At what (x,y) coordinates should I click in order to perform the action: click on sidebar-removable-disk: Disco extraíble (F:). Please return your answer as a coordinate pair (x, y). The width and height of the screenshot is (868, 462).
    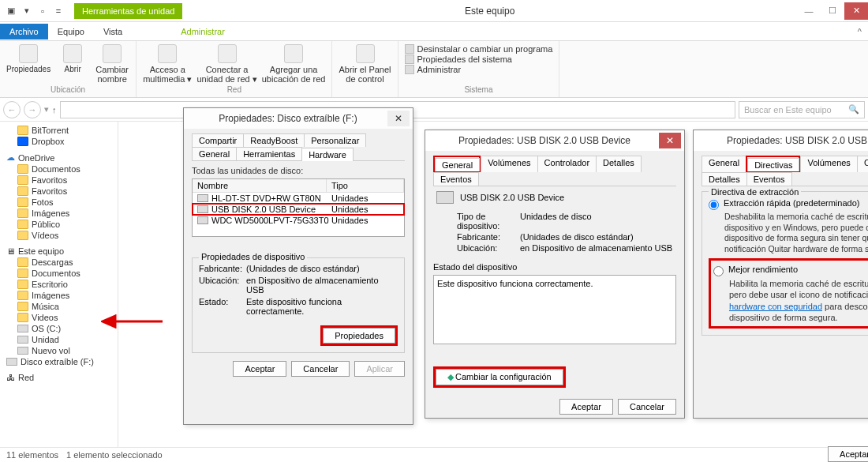
    Looking at the image, I should click on (57, 362).